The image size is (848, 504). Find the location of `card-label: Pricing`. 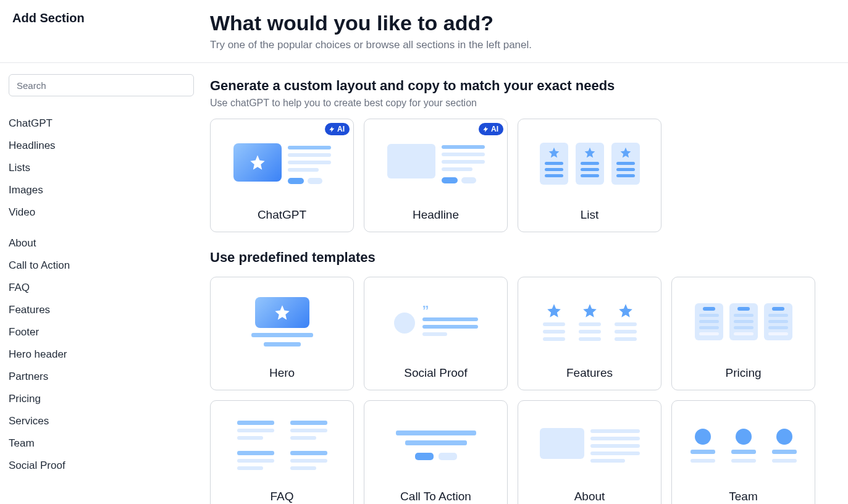

card-label: Pricing is located at coordinates (743, 378).